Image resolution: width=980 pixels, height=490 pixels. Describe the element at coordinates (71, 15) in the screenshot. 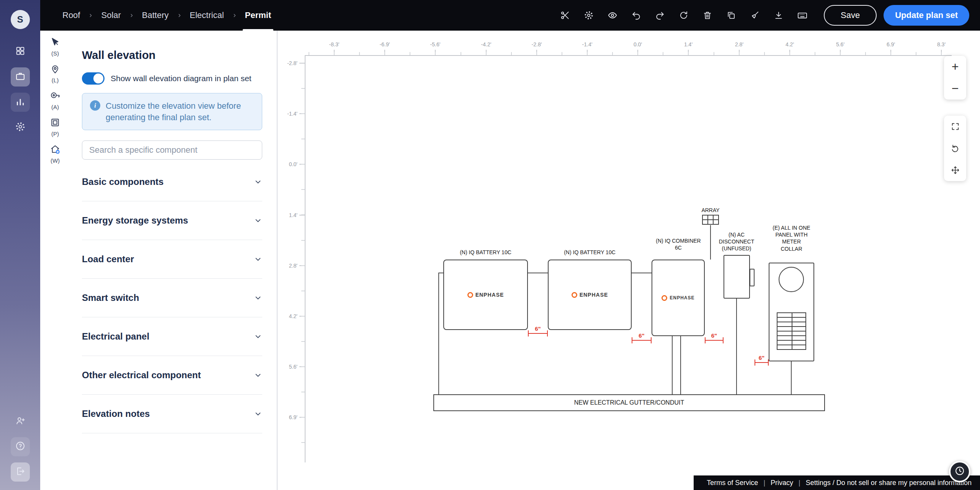

I see `breadcrumb-roof: Roof` at that location.